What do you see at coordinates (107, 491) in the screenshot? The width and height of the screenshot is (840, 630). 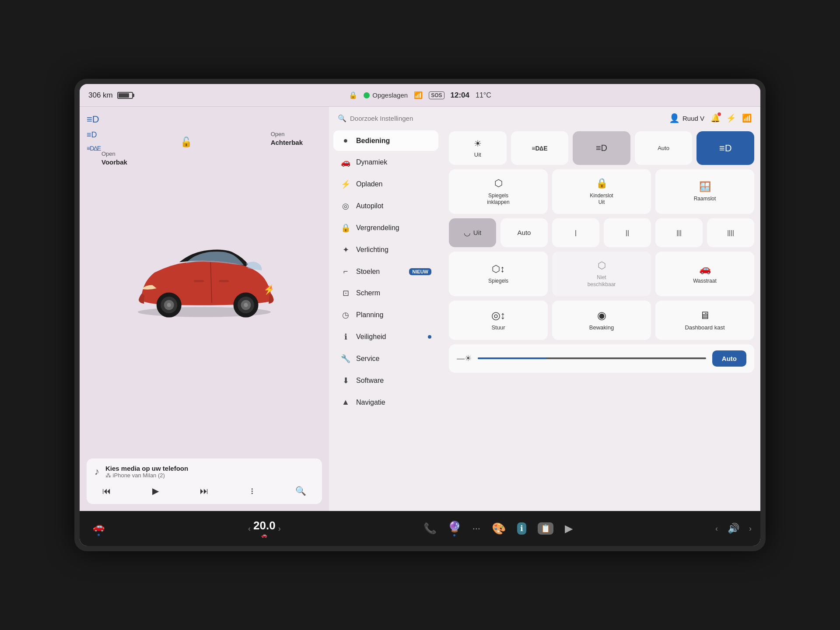 I see `media-prev-button: ⏮` at bounding box center [107, 491].